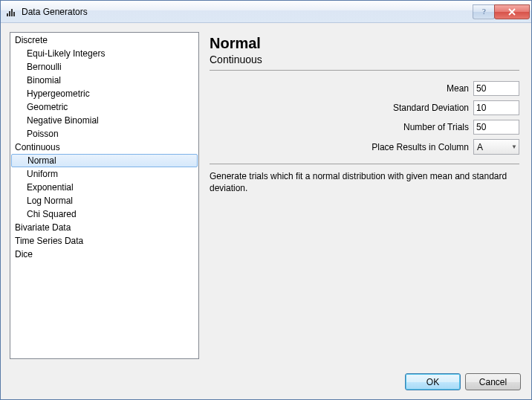 The width and height of the screenshot is (532, 400). I want to click on divider, so click(364, 164).